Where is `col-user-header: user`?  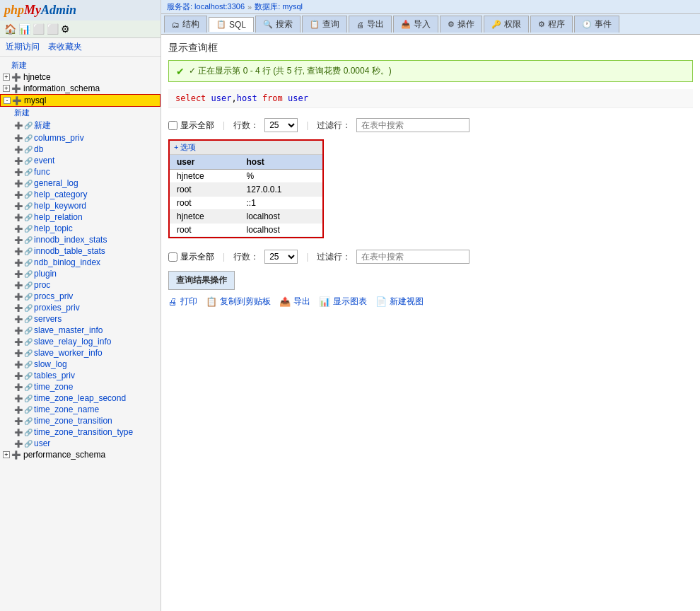 col-user-header: user is located at coordinates (204, 163).